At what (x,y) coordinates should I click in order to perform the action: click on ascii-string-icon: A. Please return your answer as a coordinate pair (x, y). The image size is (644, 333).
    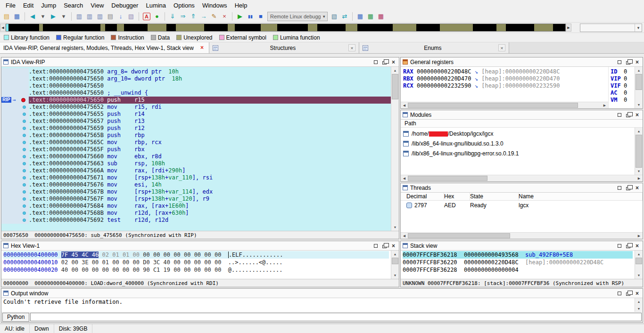
    Looking at the image, I should click on (147, 16).